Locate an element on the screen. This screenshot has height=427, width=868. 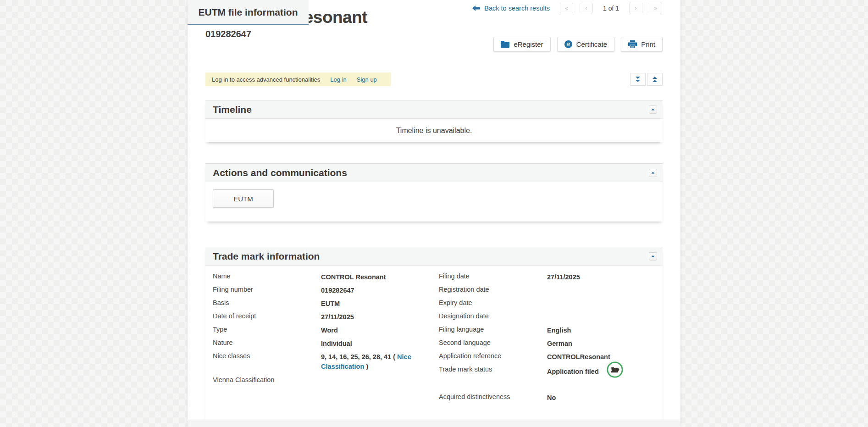
open-folder-in-green-circle-icon is located at coordinates (615, 370).